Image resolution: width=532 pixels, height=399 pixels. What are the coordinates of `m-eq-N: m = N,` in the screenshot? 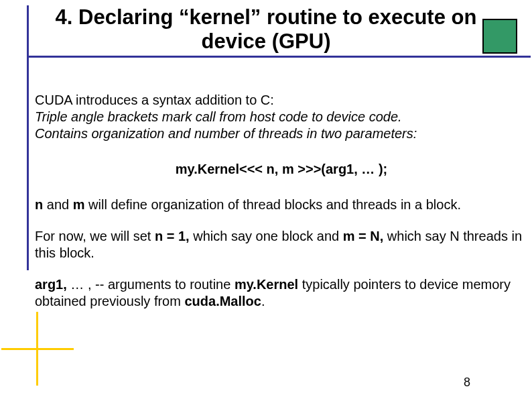 It's located at (363, 236).